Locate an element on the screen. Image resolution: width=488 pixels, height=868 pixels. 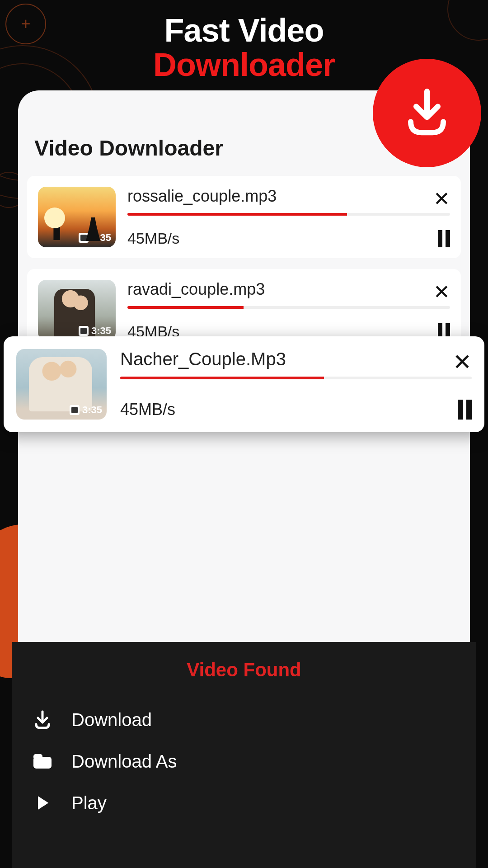
option-label: Download is located at coordinates (112, 720).